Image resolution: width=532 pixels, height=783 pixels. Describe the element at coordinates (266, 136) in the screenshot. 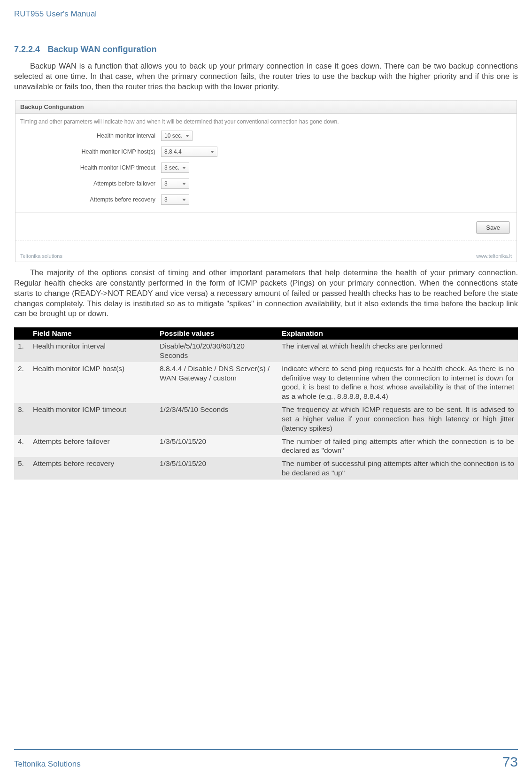

I see `form-row-interval: Health monitor interval 10 sec.` at that location.